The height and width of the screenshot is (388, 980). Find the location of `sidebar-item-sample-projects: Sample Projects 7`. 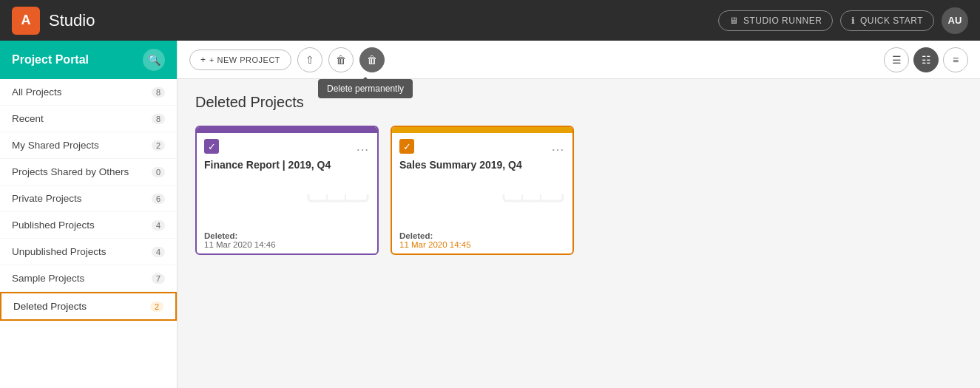

sidebar-item-sample-projects: Sample Projects 7 is located at coordinates (89, 279).